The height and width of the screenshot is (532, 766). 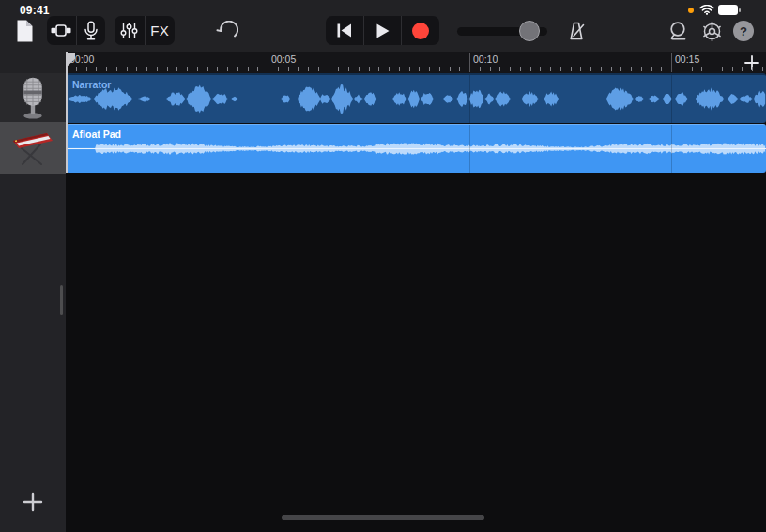 What do you see at coordinates (383, 31) in the screenshot?
I see `play-icon` at bounding box center [383, 31].